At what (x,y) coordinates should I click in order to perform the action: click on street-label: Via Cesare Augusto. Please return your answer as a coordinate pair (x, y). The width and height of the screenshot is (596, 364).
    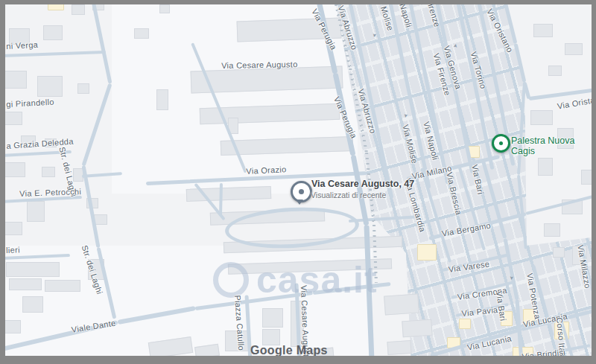
    Looking at the image, I should click on (259, 65).